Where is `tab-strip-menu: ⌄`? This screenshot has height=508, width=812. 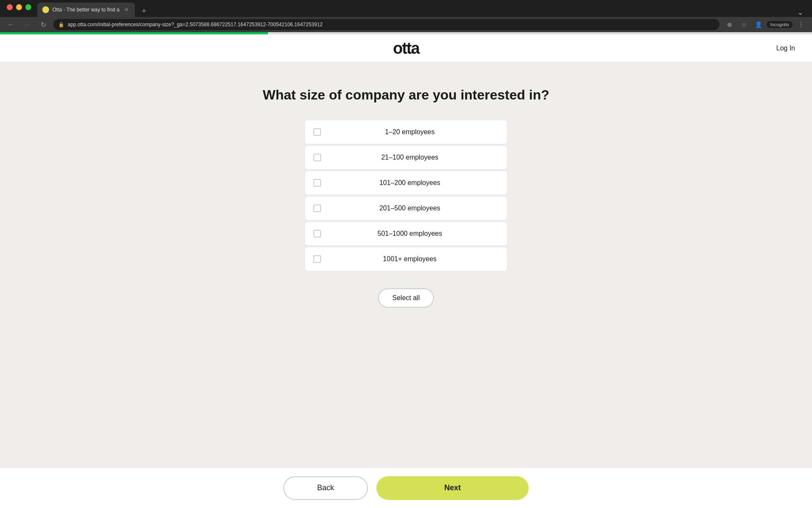 tab-strip-menu: ⌄ is located at coordinates (800, 12).